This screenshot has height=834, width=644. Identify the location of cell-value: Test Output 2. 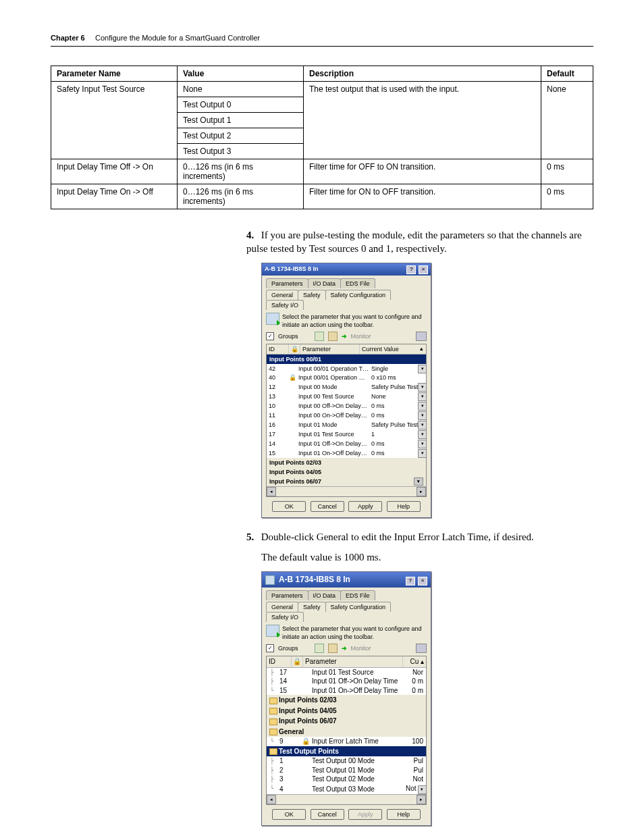
(240, 136).